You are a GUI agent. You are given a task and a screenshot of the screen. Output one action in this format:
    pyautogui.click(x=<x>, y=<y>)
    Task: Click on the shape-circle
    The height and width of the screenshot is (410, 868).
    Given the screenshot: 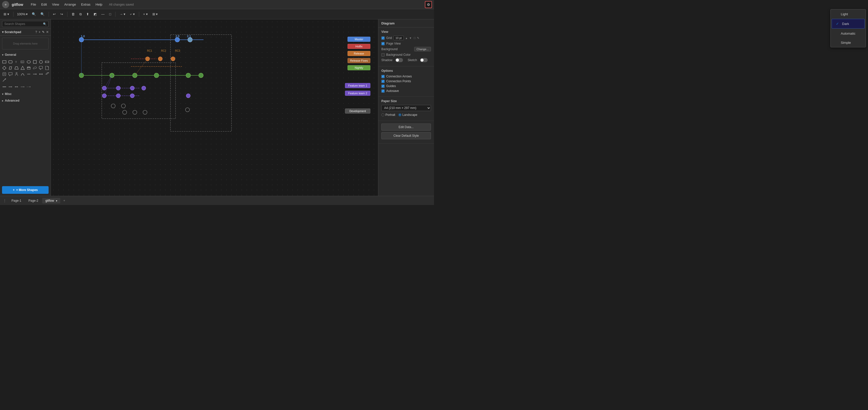 What is the action you would take?
    pyautogui.click(x=41, y=62)
    